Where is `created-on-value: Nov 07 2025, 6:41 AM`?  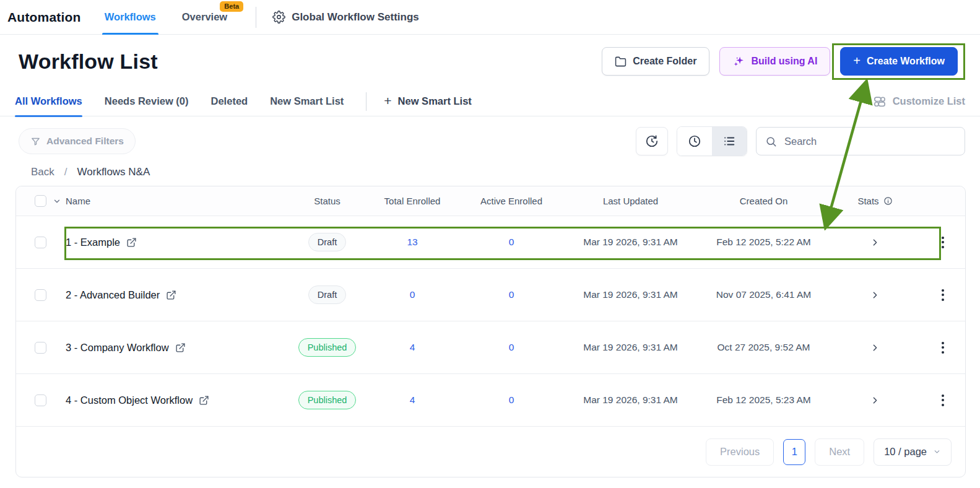 created-on-value: Nov 07 2025, 6:41 AM is located at coordinates (764, 295).